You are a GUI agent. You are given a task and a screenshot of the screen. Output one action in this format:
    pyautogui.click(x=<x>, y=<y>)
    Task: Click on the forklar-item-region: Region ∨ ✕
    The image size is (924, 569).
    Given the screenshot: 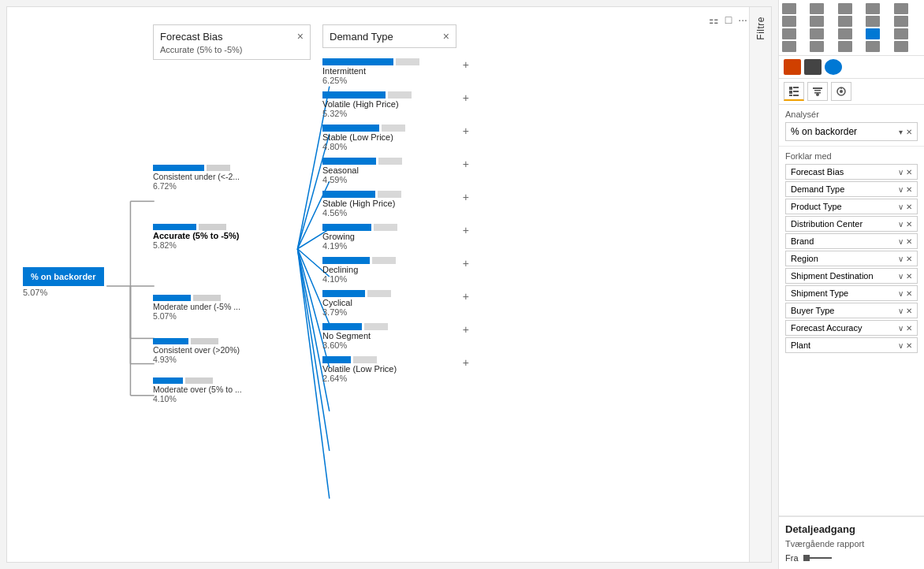 What is the action you would take?
    pyautogui.click(x=851, y=258)
    